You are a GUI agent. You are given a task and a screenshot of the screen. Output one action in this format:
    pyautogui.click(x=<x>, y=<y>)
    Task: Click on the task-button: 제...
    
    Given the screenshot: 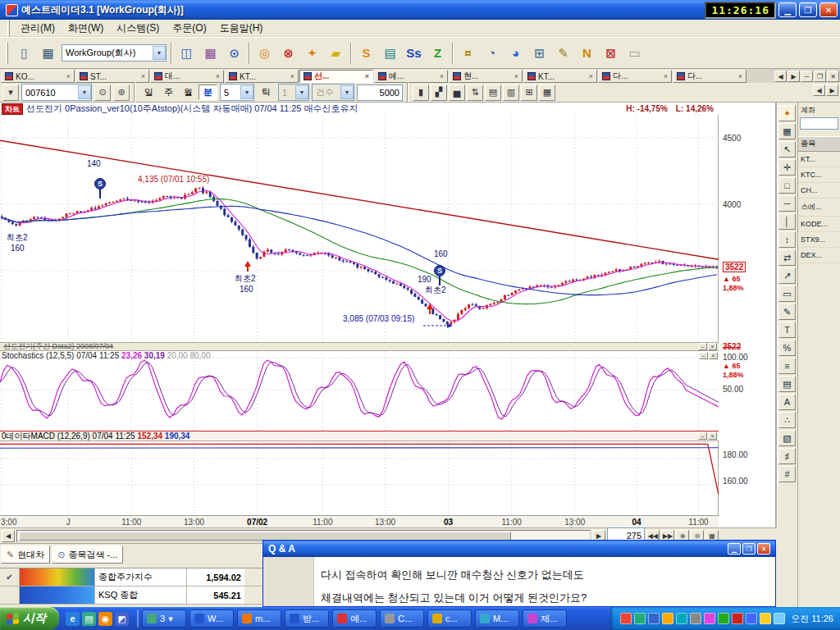 What is the action you would take?
    pyautogui.click(x=545, y=619)
    